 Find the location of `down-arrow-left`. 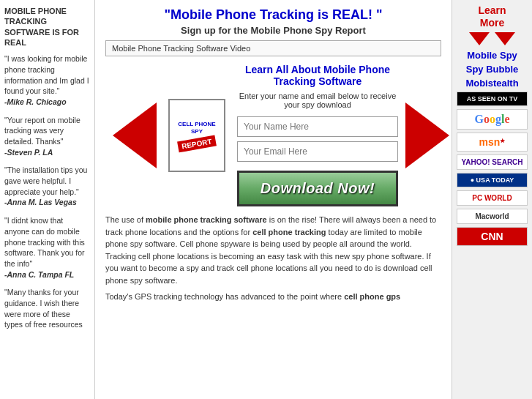

down-arrow-left is located at coordinates (479, 39).